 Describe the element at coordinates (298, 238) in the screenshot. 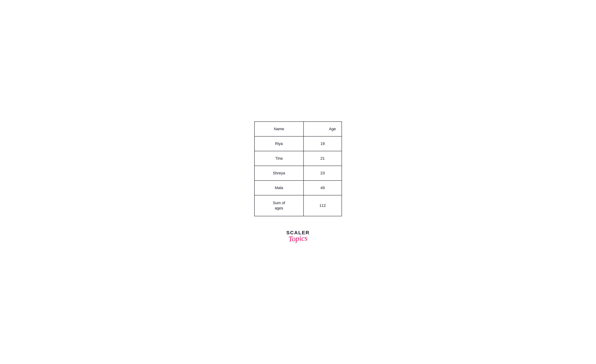

I see `logo-topics-text: Topics` at that location.